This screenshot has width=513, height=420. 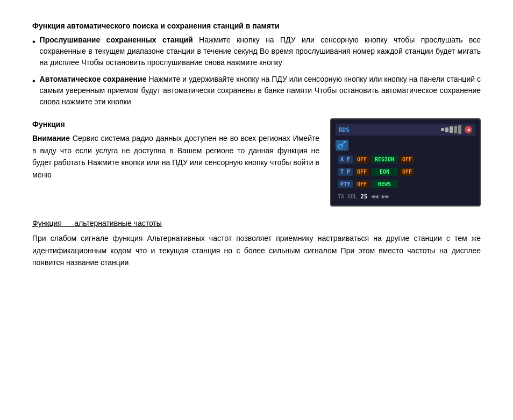 I want to click on rds-key-tp: T P, so click(x=345, y=172).